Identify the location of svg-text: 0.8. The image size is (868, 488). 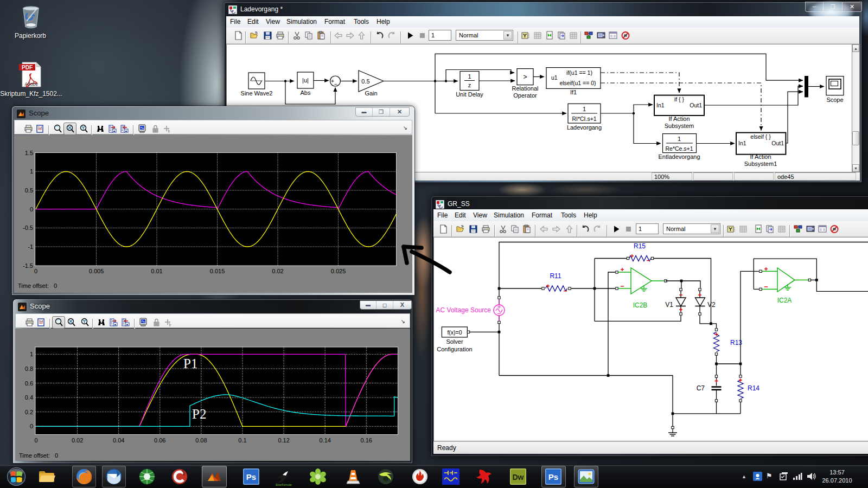
(29, 369).